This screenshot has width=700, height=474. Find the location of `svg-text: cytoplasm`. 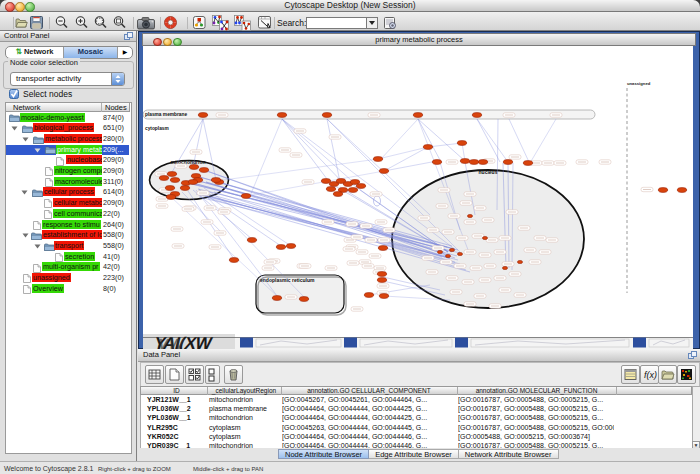

svg-text: cytoplasm is located at coordinates (157, 128).